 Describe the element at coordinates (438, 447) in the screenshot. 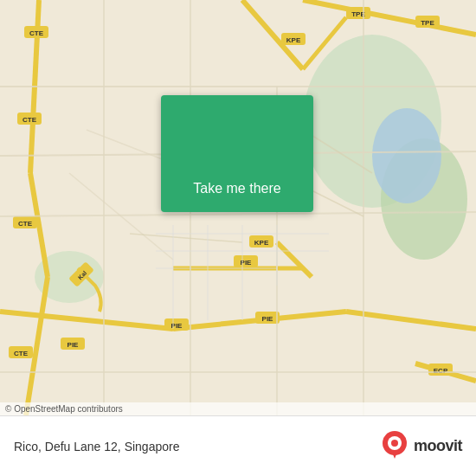

I see `moovit-wordmark: moovit` at that location.